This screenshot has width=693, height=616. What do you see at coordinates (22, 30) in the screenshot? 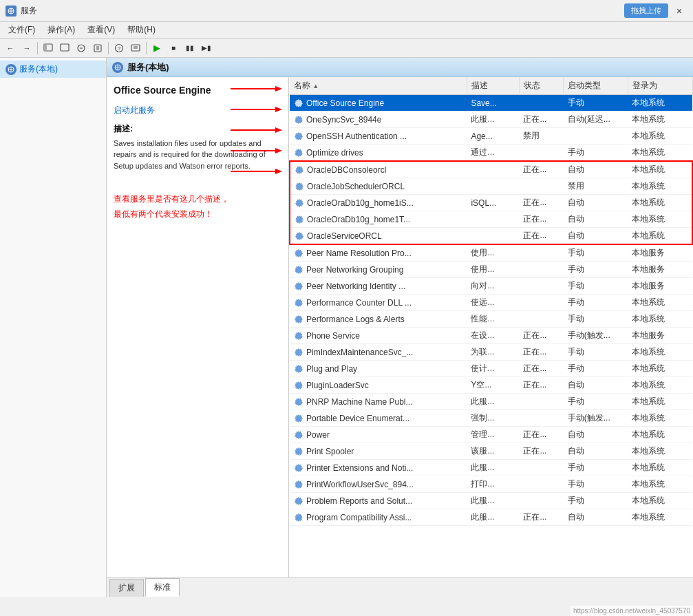
I see `menu-file: 文件(F)` at bounding box center [22, 30].